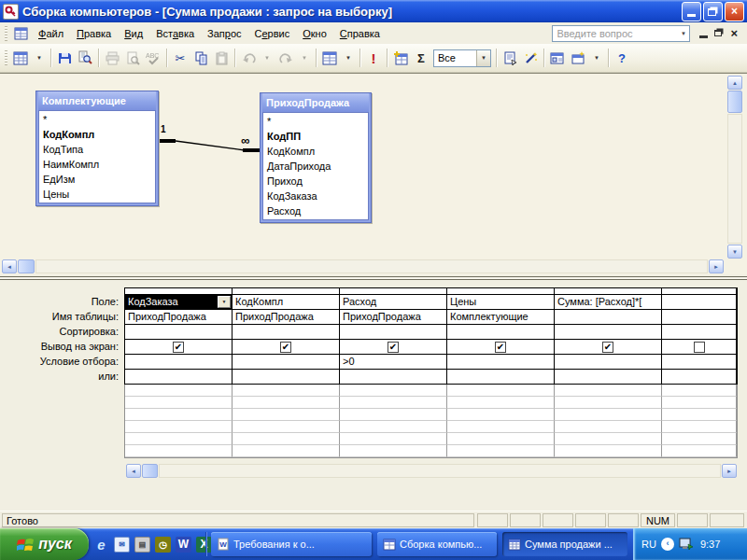 The image size is (747, 560). I want to click on show-checkbox, so click(699, 347).